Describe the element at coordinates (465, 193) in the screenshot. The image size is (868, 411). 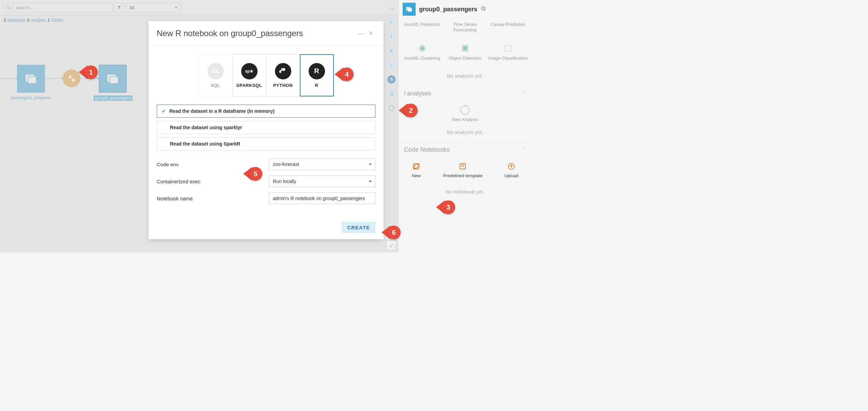
I see `no-notebook-text: No notebook yet.` at that location.